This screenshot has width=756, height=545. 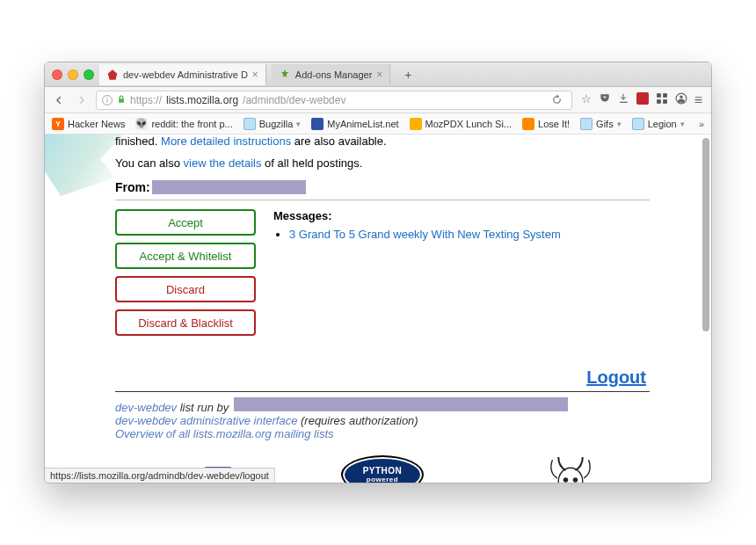 What do you see at coordinates (601, 124) in the screenshot?
I see `bookmark-item: Gifs▾` at bounding box center [601, 124].